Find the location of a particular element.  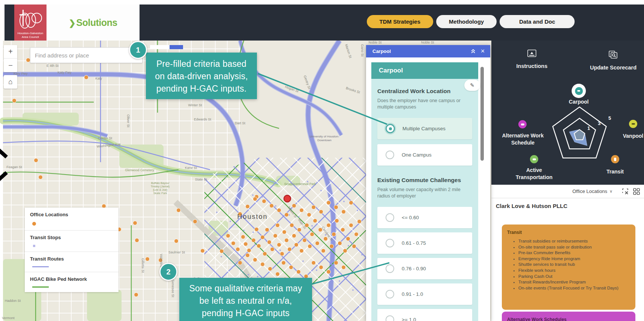

section-title-centralized-work-location: Centralized Work Location is located at coordinates (425, 91).